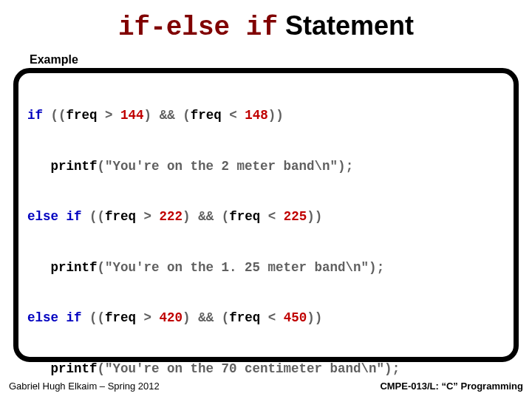 This screenshot has height=399, width=532. Describe the element at coordinates (267, 268) in the screenshot. I see `code-line-4: printf("You're on the 1. 25 meter band\n…` at that location.